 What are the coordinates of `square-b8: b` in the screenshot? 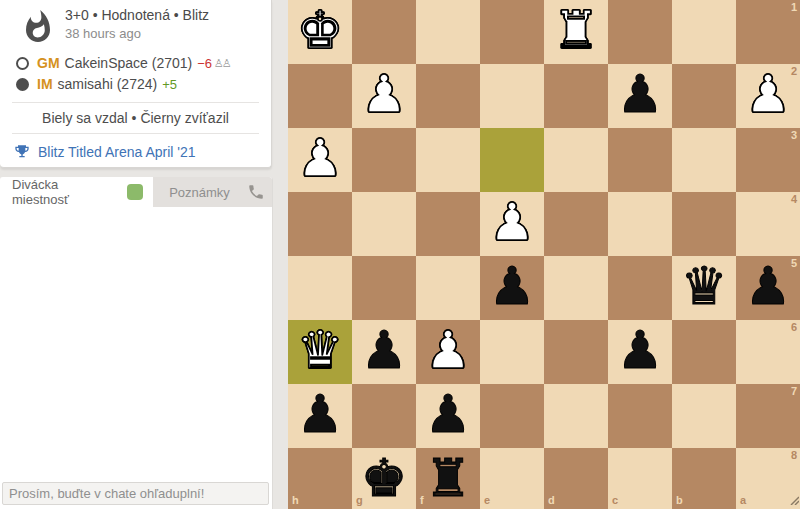 It's located at (704, 478).